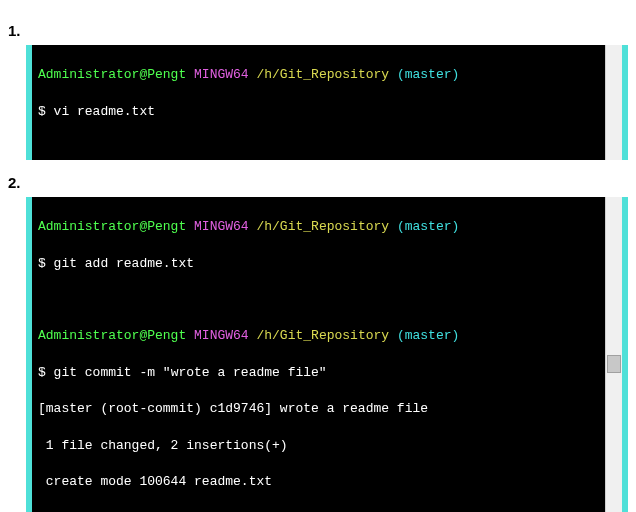  I want to click on output-commit-summary: [master (root-commit) c1d9746] wrote a r…, so click(318, 409).